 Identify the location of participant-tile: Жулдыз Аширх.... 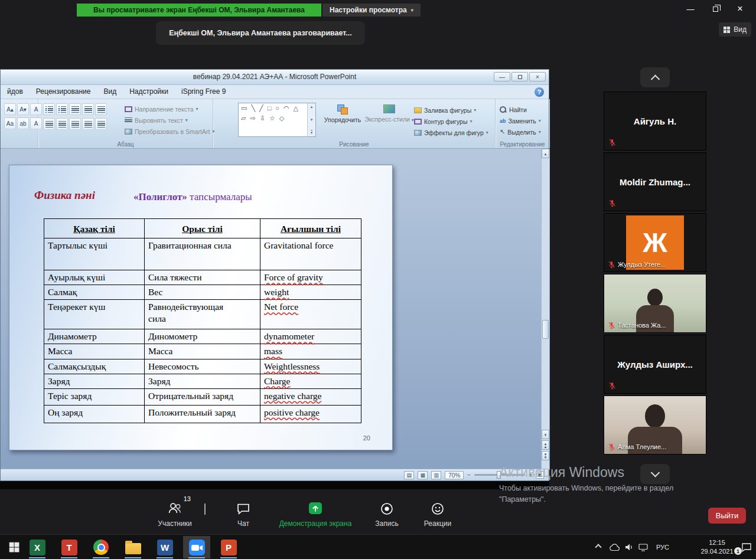
(655, 364).